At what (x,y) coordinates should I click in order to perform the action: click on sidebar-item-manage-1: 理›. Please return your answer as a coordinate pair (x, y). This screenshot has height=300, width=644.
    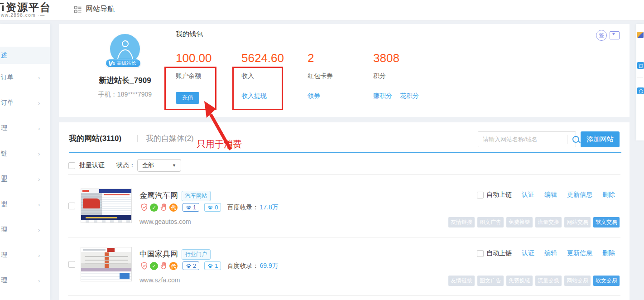
    Looking at the image, I should click on (25, 128).